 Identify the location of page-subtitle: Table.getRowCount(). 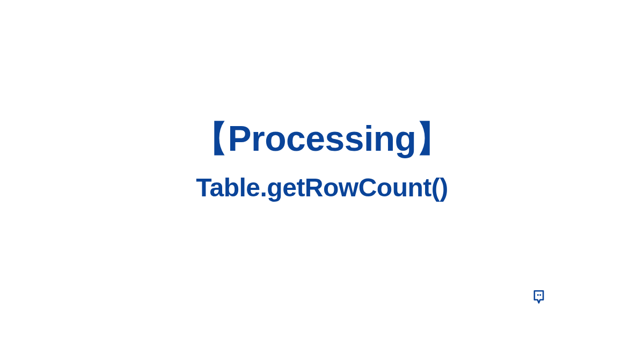
(322, 188).